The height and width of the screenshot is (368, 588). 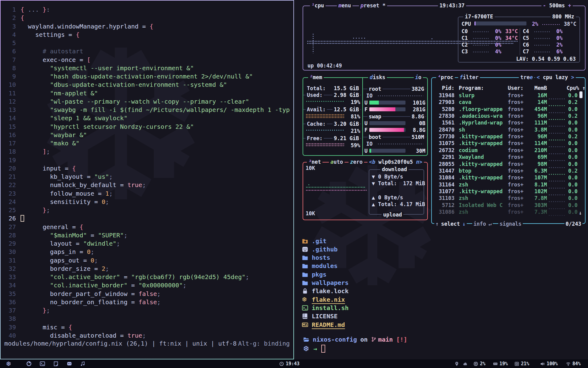 I want to click on process-row: 31948slurpfros+16M0.0, so click(x=507, y=95).